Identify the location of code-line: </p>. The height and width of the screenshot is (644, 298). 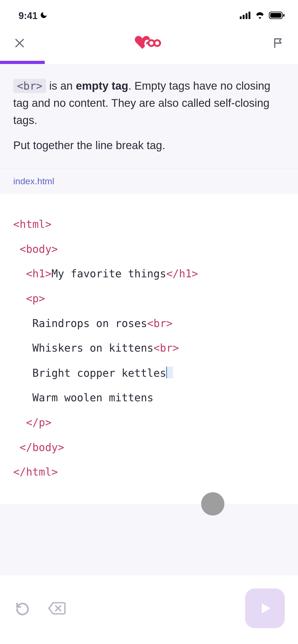
(149, 422).